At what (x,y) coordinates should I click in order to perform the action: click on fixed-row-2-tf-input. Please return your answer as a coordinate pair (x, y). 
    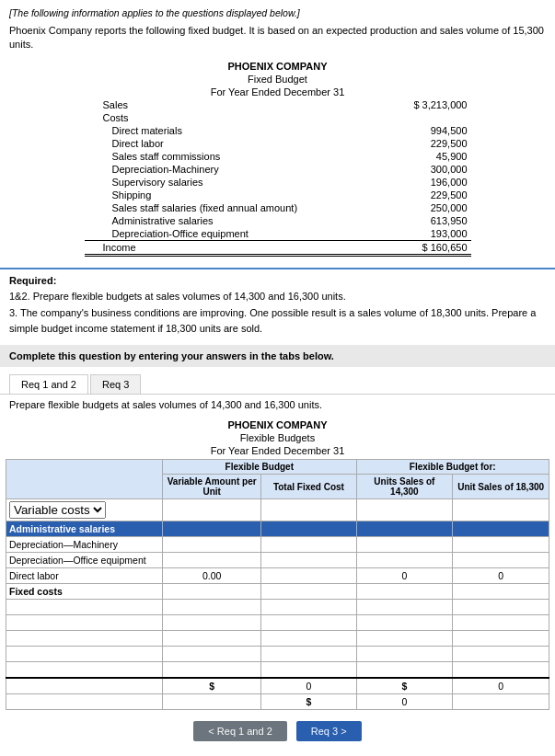
    Looking at the image, I should click on (308, 623).